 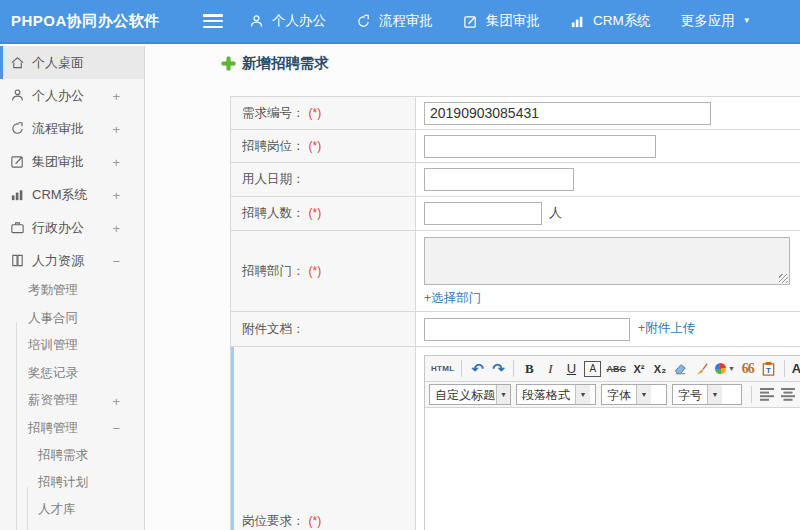 What do you see at coordinates (72, 162) in the screenshot?
I see `sidebar-item-group-approval: 集团审批 +` at bounding box center [72, 162].